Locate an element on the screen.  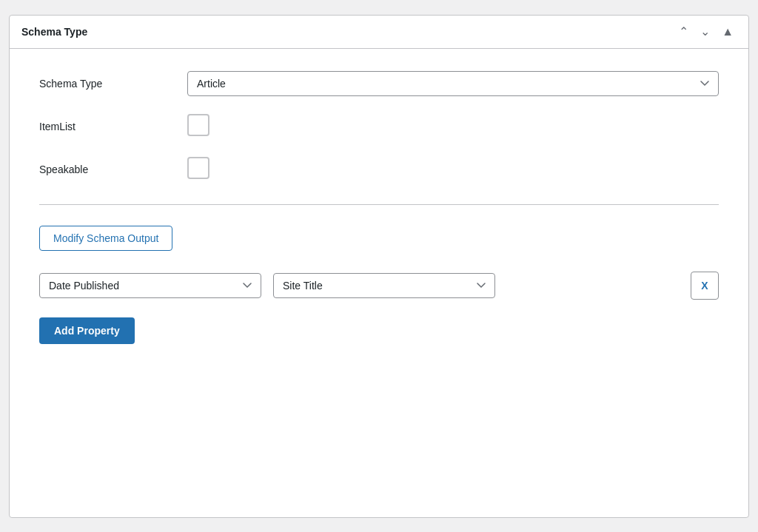
speakable-checkbox is located at coordinates (198, 168).